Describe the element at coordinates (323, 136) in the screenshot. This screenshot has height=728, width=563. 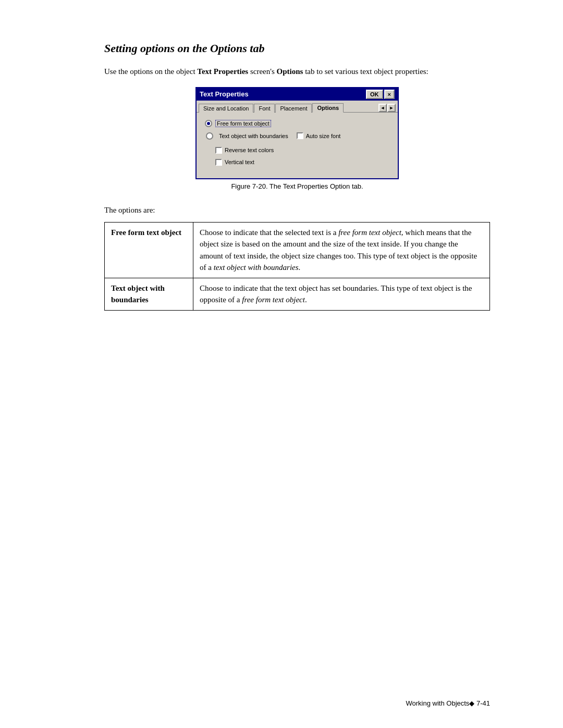
I see `checkbox-auto-size-label: Auto size font` at that location.